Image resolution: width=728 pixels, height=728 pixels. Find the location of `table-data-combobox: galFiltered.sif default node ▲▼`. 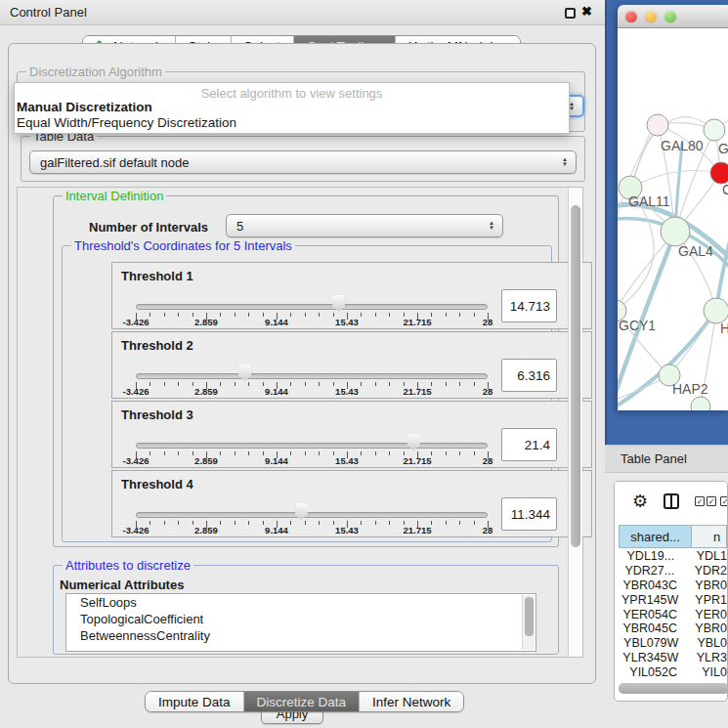

table-data-combobox: galFiltered.sif default node ▲▼ is located at coordinates (303, 162).